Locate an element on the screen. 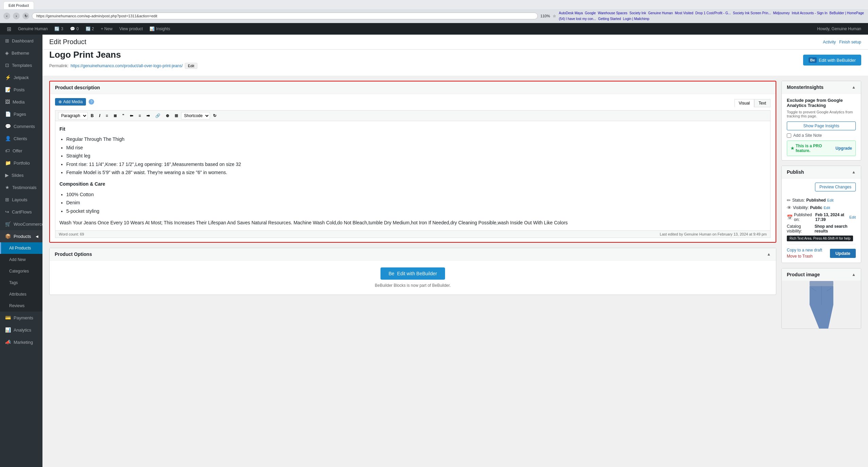 Image resolution: width=868 pixels, height=467 pixels. bookmark-google: Google is located at coordinates (590, 13).